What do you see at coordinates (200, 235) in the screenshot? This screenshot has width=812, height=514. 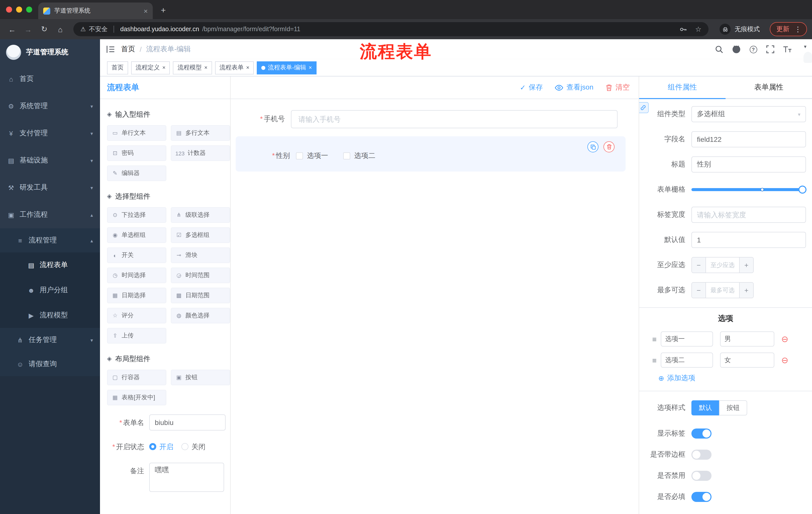 I see `component-checkbox-group: ☑多选框组` at bounding box center [200, 235].